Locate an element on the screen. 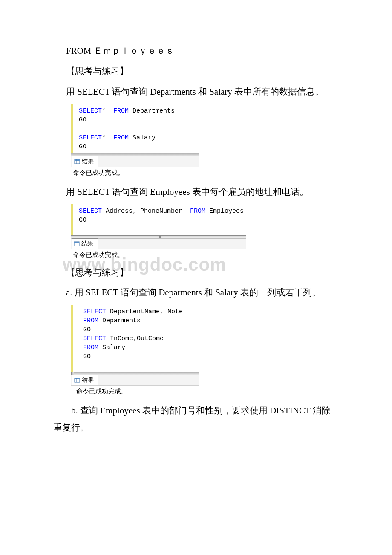  ident-phonenumber: PhoneNumber is located at coordinates (163, 211).